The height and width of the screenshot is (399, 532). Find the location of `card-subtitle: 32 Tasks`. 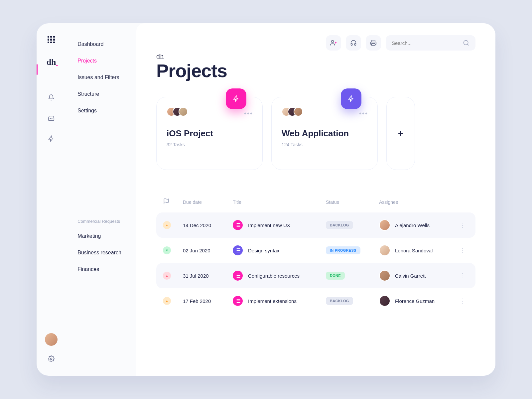

card-subtitle: 32 Tasks is located at coordinates (209, 145).